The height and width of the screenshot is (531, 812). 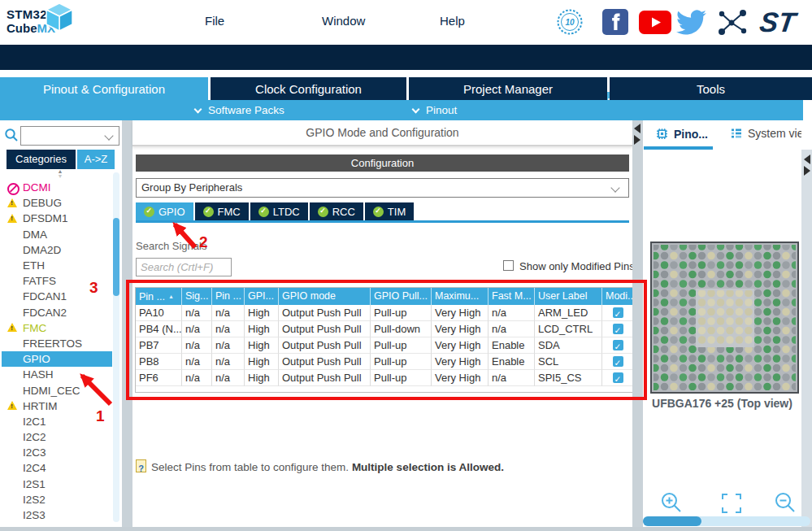 What do you see at coordinates (509, 265) in the screenshot?
I see `show-modified-checkbox` at bounding box center [509, 265].